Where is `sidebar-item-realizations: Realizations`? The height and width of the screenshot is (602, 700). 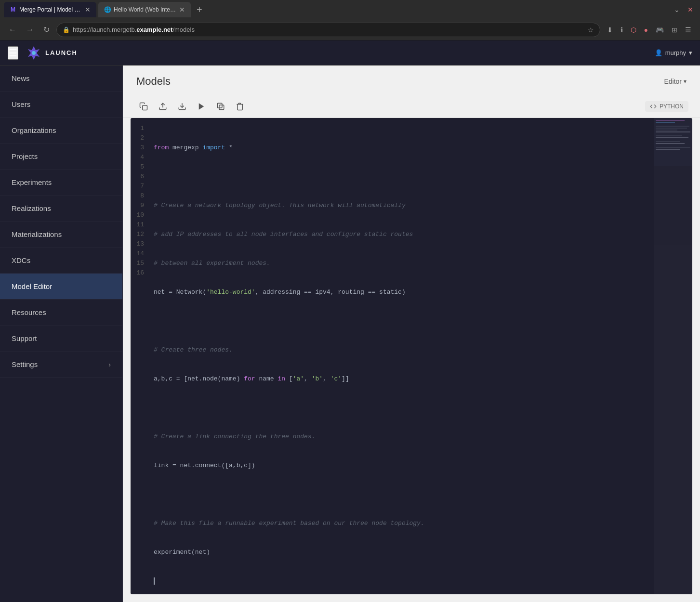 sidebar-item-realizations: Realizations is located at coordinates (61, 209).